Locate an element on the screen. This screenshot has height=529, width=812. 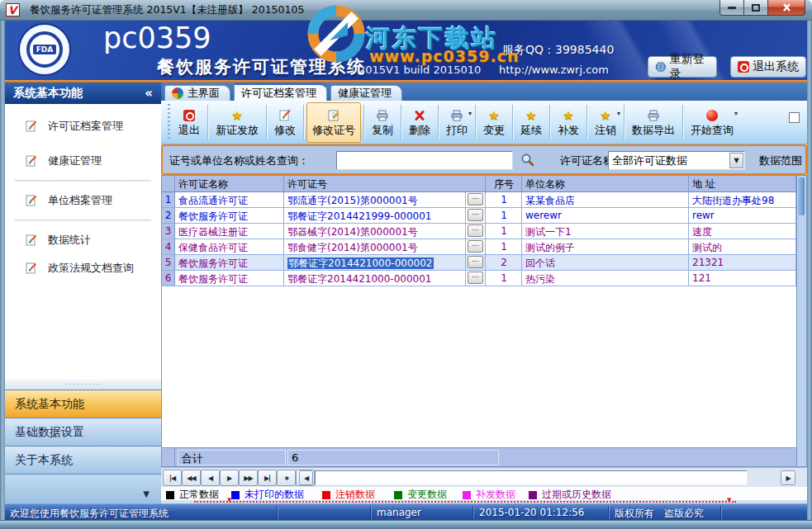
toolbar-grip is located at coordinates (169, 122).